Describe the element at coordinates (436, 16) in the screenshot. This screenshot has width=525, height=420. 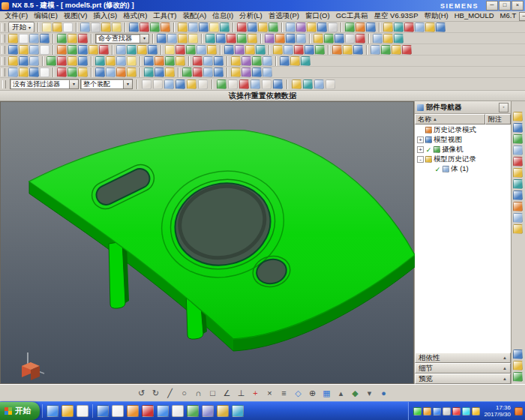
I see `menu-item-13: 帮助(H)` at that location.